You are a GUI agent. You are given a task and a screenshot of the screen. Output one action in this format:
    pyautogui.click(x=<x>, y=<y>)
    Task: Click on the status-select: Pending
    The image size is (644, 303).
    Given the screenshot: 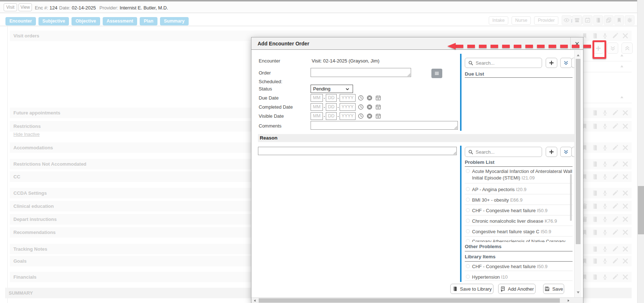 What is the action you would take?
    pyautogui.click(x=332, y=89)
    